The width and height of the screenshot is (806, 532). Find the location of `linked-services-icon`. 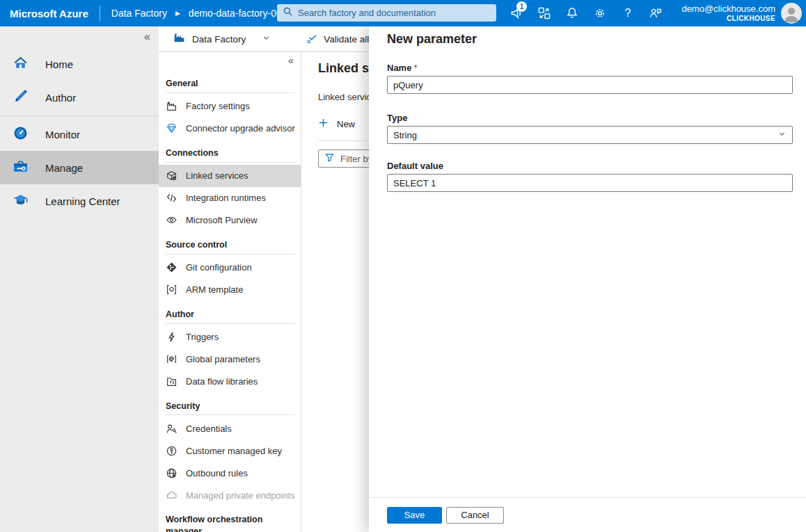

linked-services-icon is located at coordinates (171, 175).